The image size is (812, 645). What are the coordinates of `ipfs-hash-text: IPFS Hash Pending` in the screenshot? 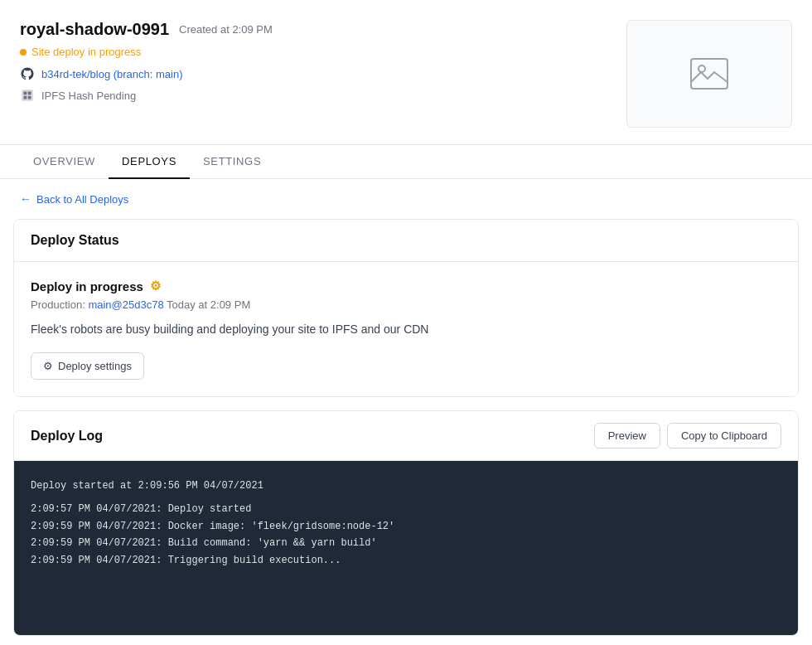 It's located at (89, 96).